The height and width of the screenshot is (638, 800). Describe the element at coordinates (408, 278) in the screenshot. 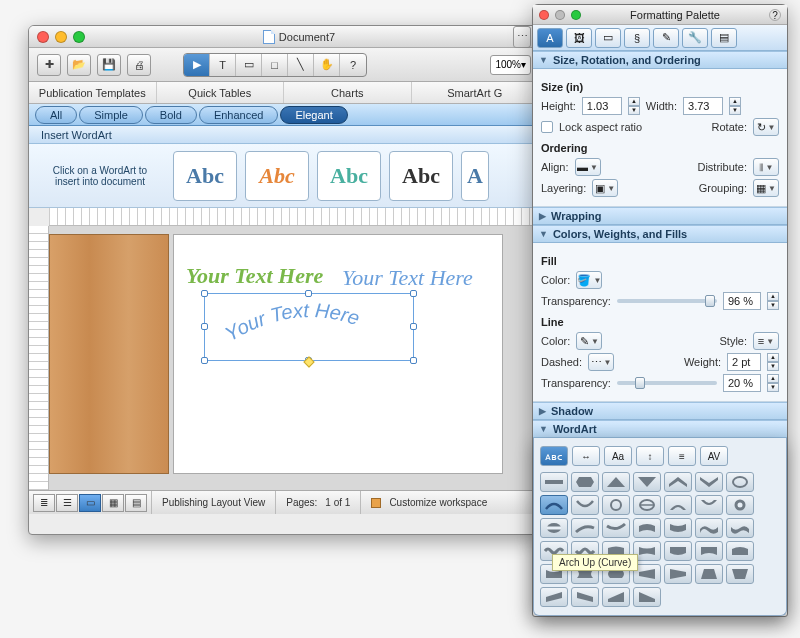

I see `wordart-object-2: Your Text Here` at that location.